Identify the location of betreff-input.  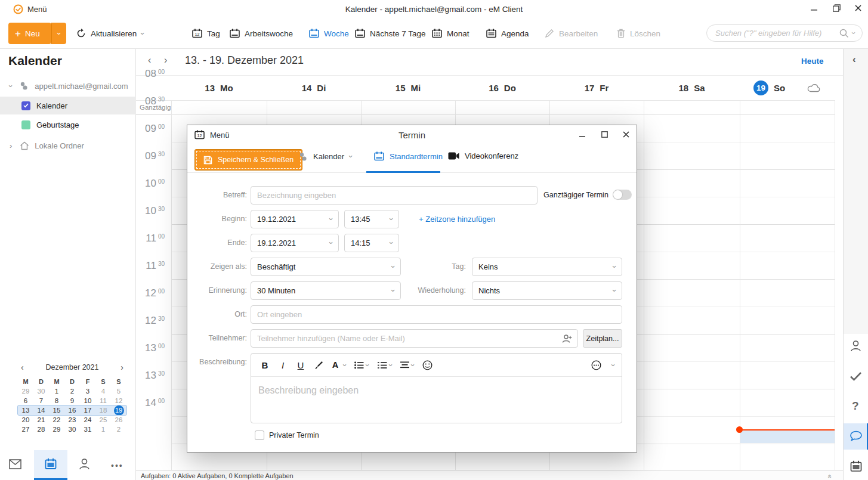
(394, 196).